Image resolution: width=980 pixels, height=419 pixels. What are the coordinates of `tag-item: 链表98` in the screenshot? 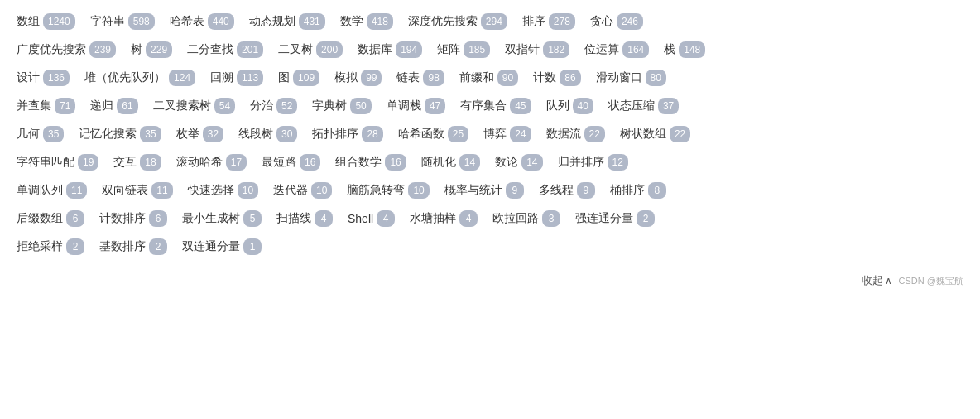 It's located at (420, 78).